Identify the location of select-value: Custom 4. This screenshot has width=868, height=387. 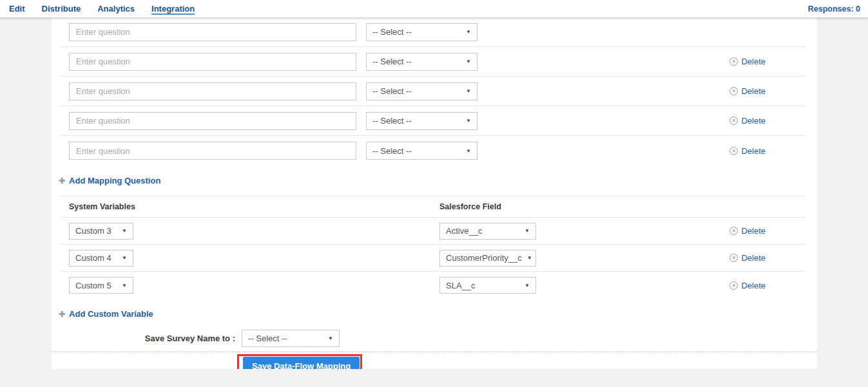
(93, 258).